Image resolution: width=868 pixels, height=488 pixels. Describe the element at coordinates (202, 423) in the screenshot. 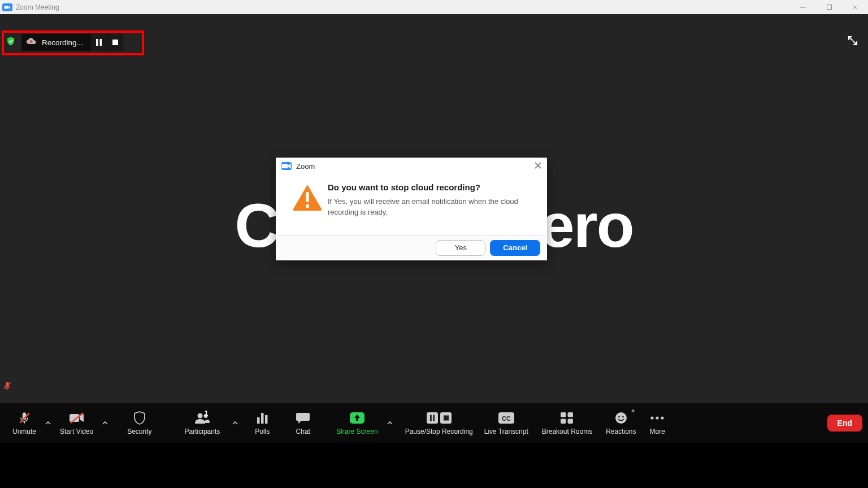

I see `participants-button: 1 Participants` at that location.